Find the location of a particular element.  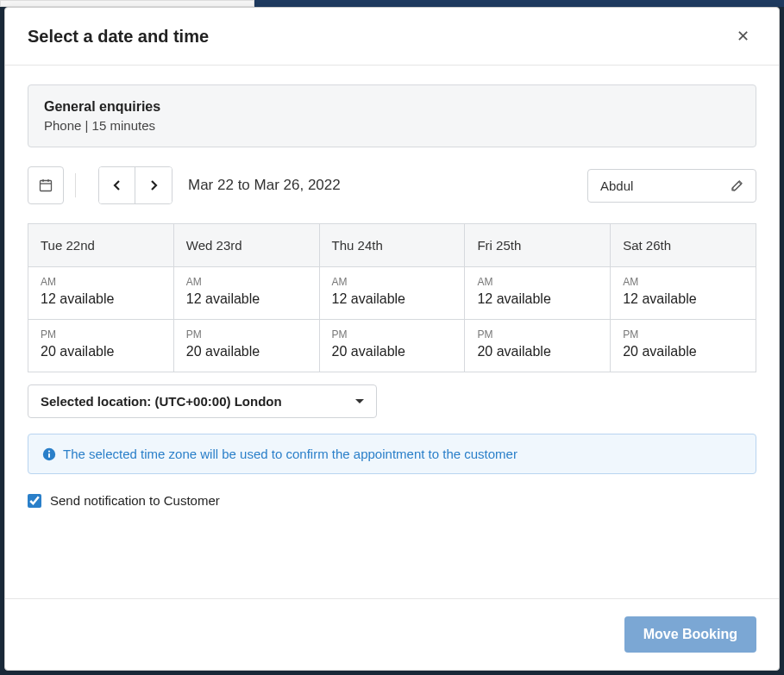

day-header: Wed 23rd is located at coordinates (247, 245).